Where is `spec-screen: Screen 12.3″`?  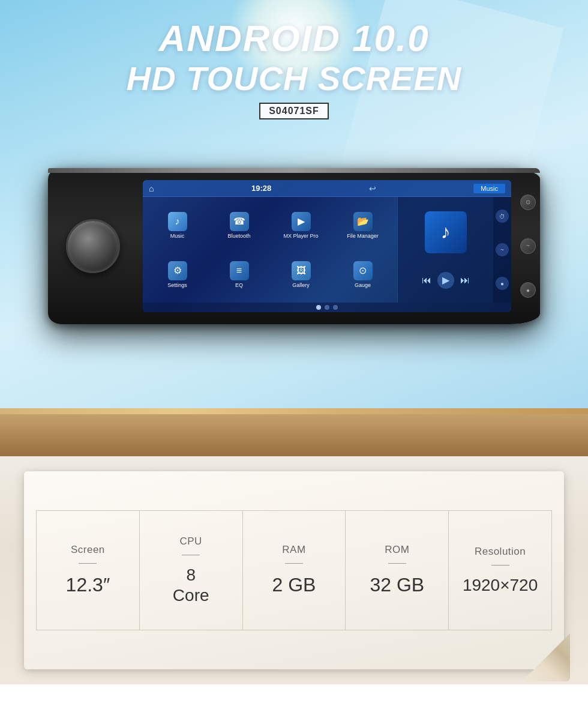
spec-screen: Screen 12.3″ is located at coordinates (88, 570).